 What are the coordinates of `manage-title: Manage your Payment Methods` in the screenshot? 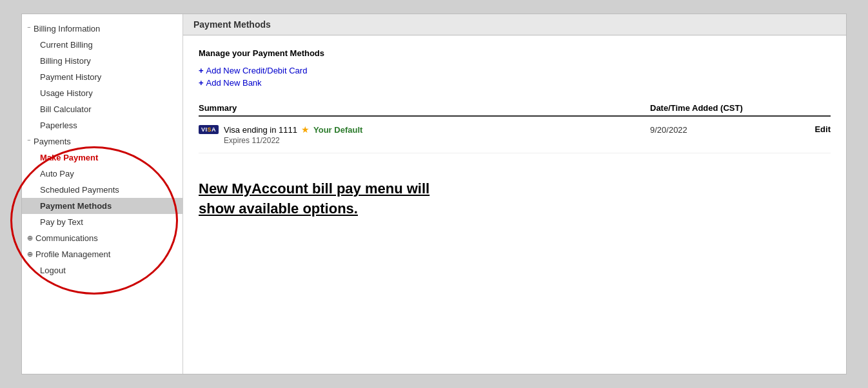 It's located at (515, 53).